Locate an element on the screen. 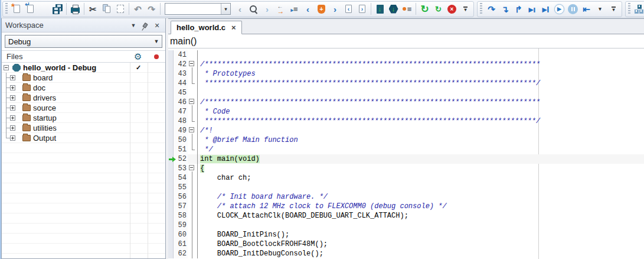 The image size is (644, 259). break-icon is located at coordinates (573, 9).